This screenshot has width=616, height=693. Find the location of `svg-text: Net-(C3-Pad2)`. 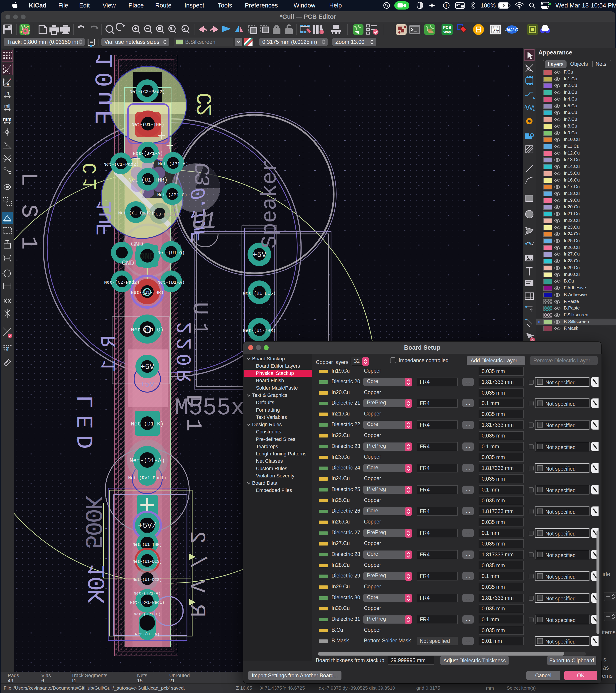

svg-text: Net-(C3-Pad2) is located at coordinates (160, 214).